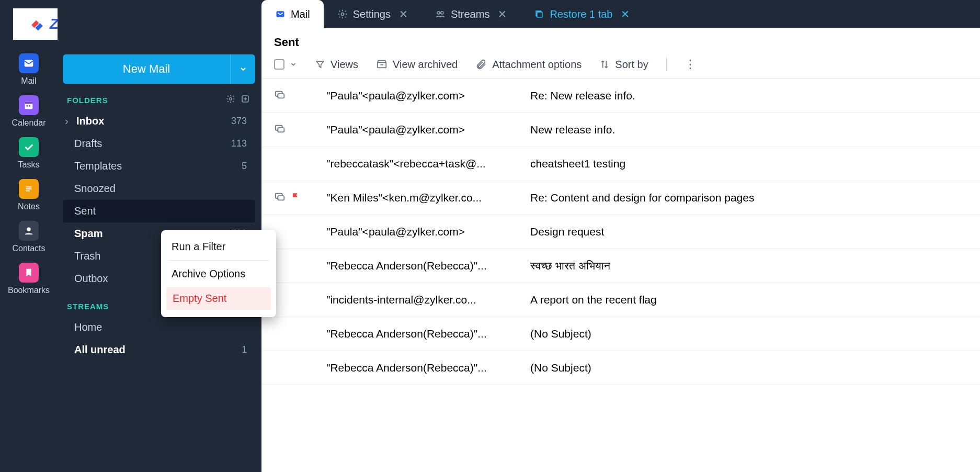  What do you see at coordinates (755, 130) in the screenshot?
I see `mail-subject: New release info.` at bounding box center [755, 130].